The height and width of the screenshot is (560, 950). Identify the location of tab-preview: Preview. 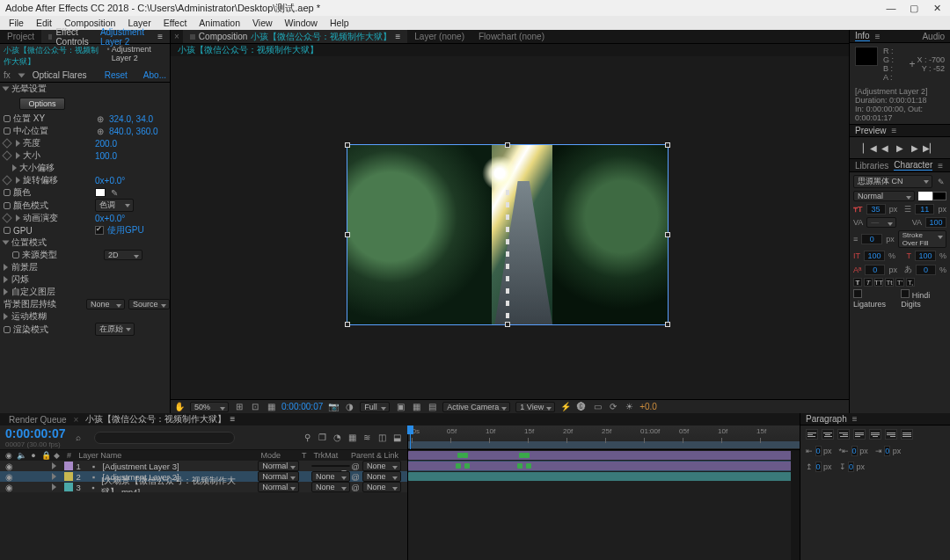
(871, 130).